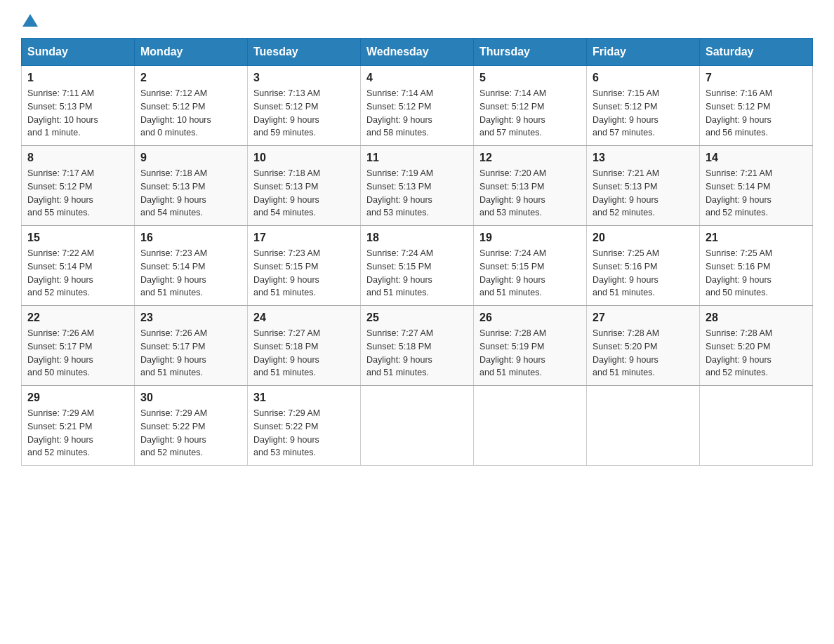 The image size is (834, 644). What do you see at coordinates (78, 194) in the screenshot?
I see `day-info: Sunrise: 7:17 AMSunset: 5:12 PMDaylight:…` at bounding box center [78, 194].